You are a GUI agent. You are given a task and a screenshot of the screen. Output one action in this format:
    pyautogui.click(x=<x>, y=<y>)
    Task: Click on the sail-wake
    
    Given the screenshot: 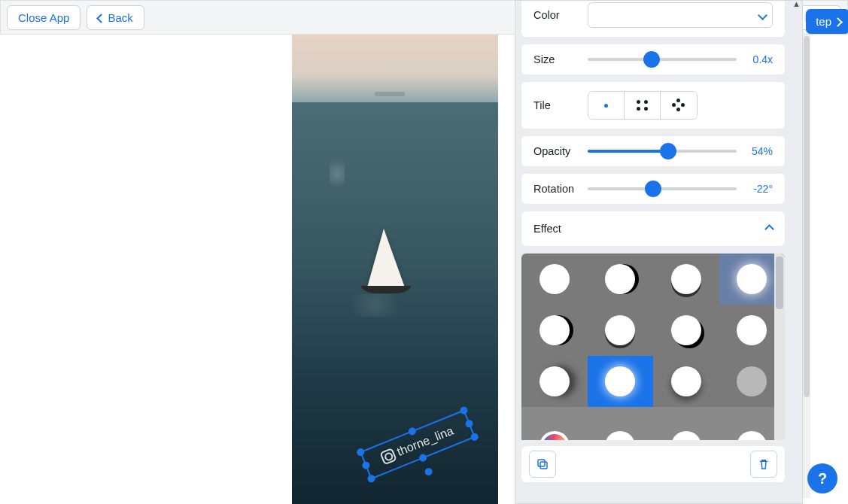 What is the action you would take?
    pyautogui.click(x=375, y=305)
    